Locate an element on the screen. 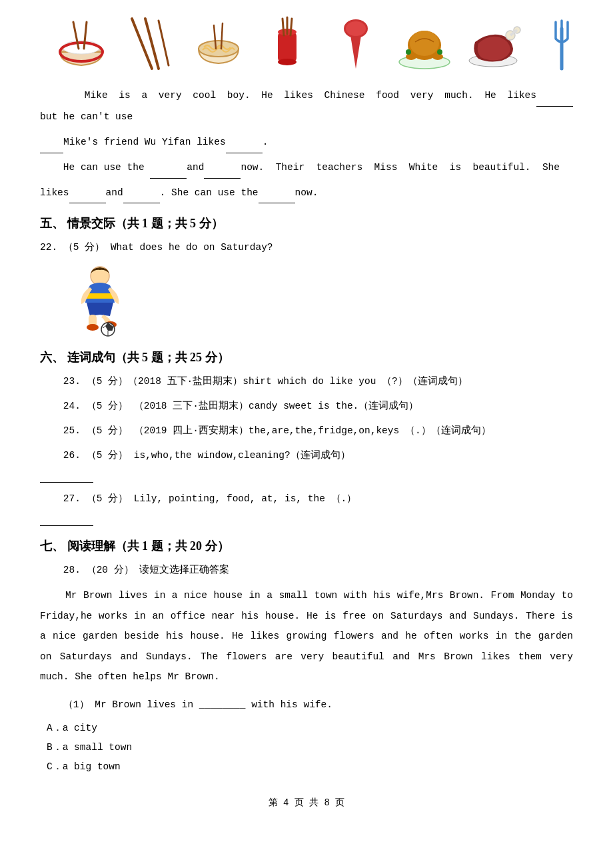  blank1 is located at coordinates (554, 101).